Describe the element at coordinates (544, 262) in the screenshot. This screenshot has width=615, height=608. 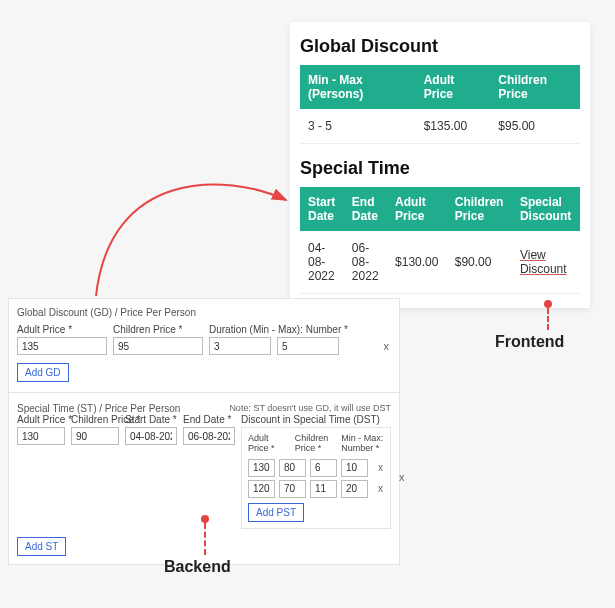
I see `view-discount-link: View Discount` at that location.